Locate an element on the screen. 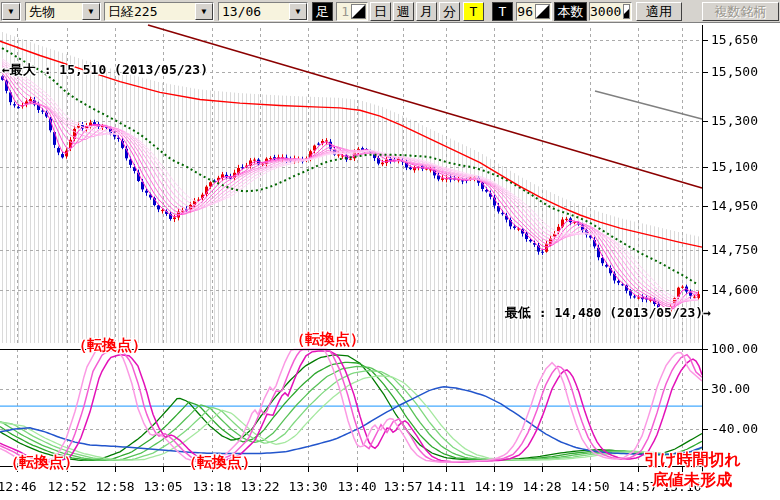 The image size is (780, 500). period-month-button: 月 is located at coordinates (426, 12).